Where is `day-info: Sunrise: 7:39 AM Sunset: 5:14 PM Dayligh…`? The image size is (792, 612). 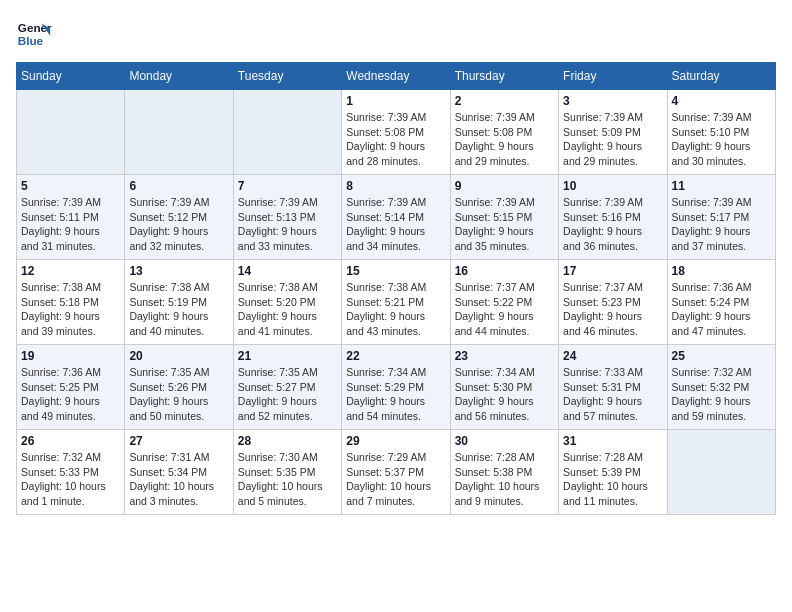 day-info: Sunrise: 7:39 AM Sunset: 5:14 PM Dayligh… is located at coordinates (396, 224).